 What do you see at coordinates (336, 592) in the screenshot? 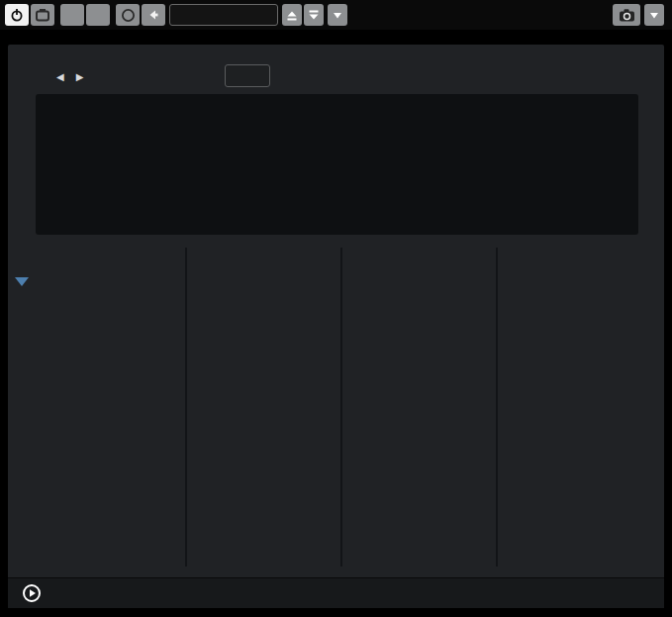
I see `footer-bar` at bounding box center [336, 592].